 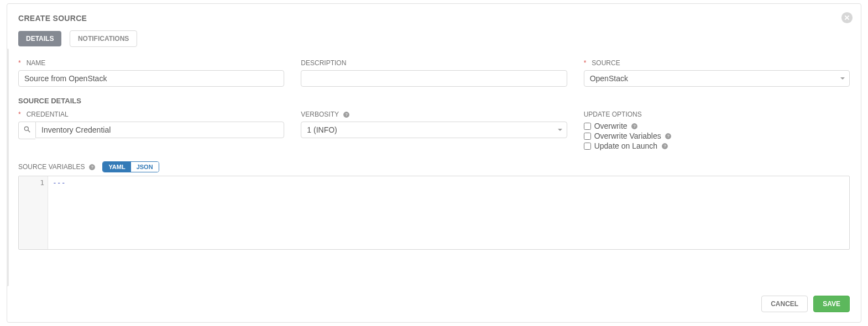 I want to click on save-button: SAVE, so click(x=832, y=304).